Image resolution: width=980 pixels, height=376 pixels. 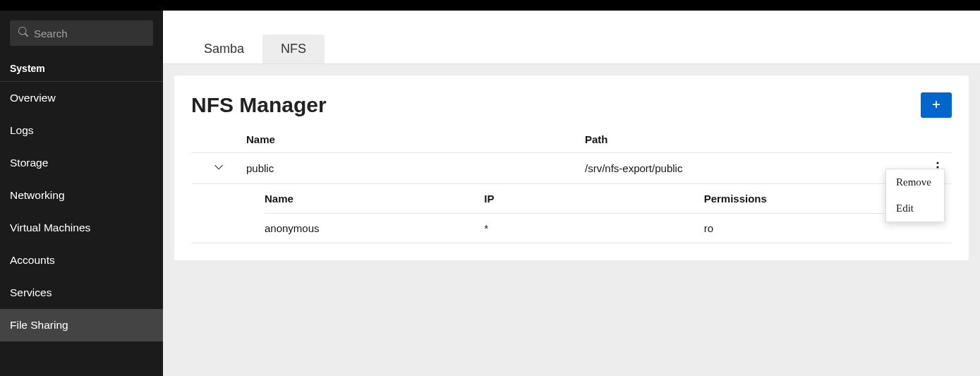 What do you see at coordinates (594, 199) in the screenshot?
I see `subcol-ip: IP` at bounding box center [594, 199].